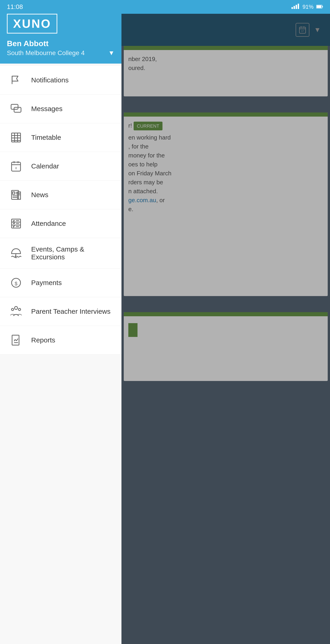 Image resolution: width=330 pixels, height=644 pixels. Describe the element at coordinates (40, 195) in the screenshot. I see `news-label: News` at that location.